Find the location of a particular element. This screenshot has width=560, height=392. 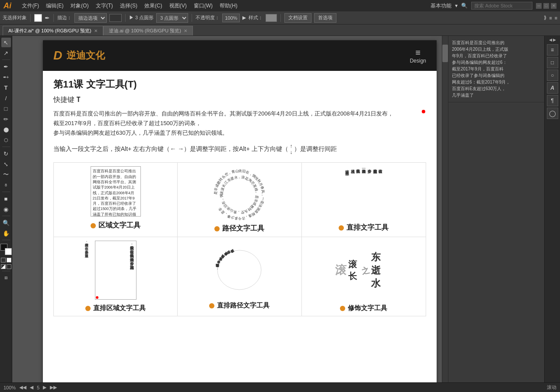

logo-text: 逆迪文化 is located at coordinates (86, 56).